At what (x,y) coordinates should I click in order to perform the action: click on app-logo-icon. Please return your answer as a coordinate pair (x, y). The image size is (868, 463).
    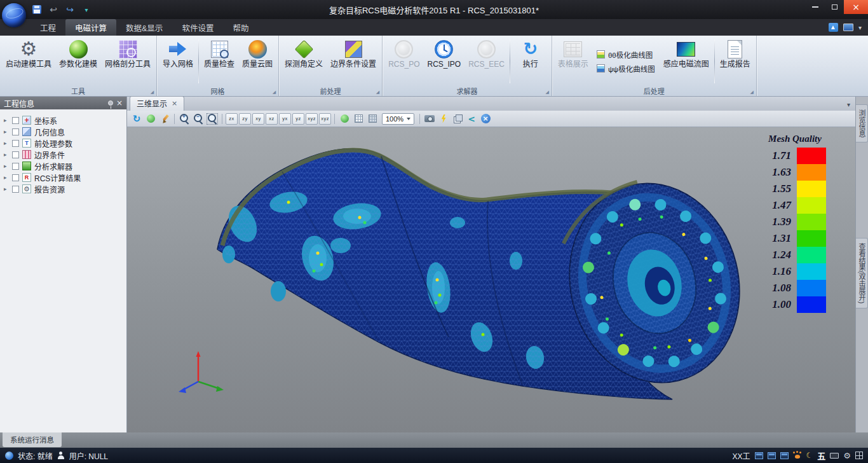
    Looking at the image, I should click on (14, 15).